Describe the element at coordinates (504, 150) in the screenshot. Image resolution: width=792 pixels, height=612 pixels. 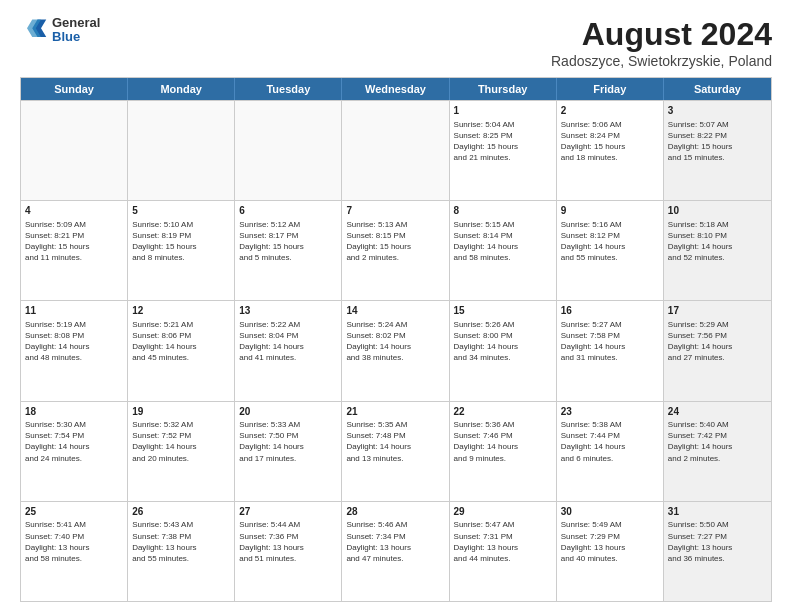
I see `cal-cell-1: 1Sunrise: 5:04 AM Sunset: 8:25 PM Daylig…` at that location.